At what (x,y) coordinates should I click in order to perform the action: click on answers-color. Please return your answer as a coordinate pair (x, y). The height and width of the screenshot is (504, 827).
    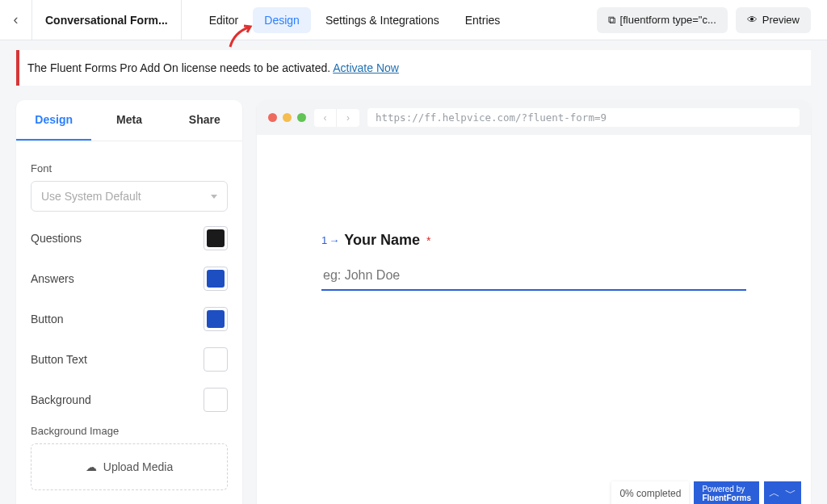
    Looking at the image, I should click on (216, 279).